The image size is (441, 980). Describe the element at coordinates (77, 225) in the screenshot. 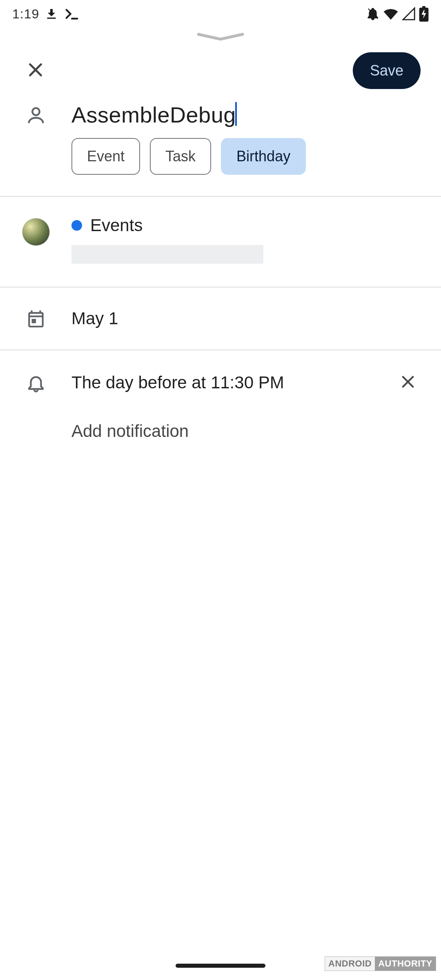

I see `calendar-color-dot` at that location.